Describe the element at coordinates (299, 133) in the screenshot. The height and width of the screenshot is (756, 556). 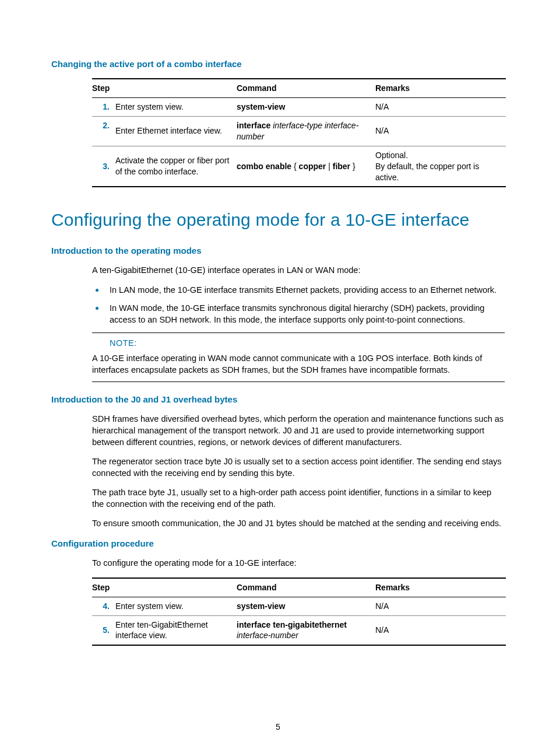
I see `table-combo-interface: Step Command Remarks 1. Enter system vie…` at that location.